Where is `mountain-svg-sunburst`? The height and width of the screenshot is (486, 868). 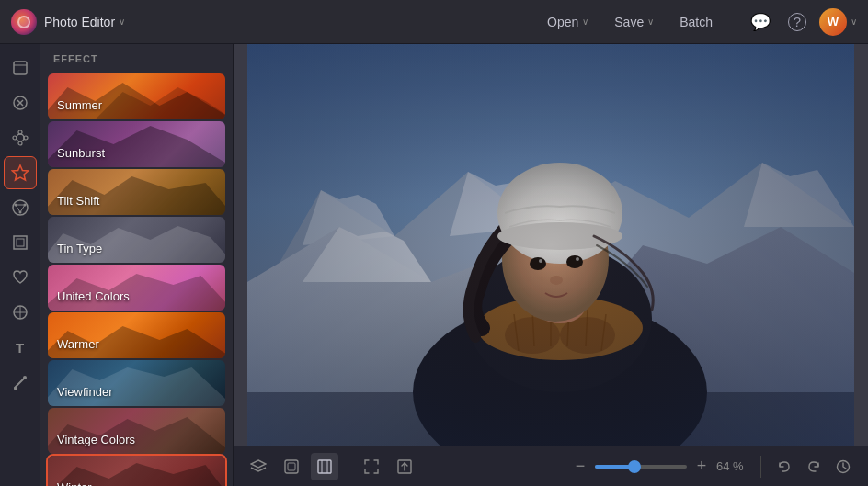
mountain-svg-sunburst is located at coordinates (136, 144).